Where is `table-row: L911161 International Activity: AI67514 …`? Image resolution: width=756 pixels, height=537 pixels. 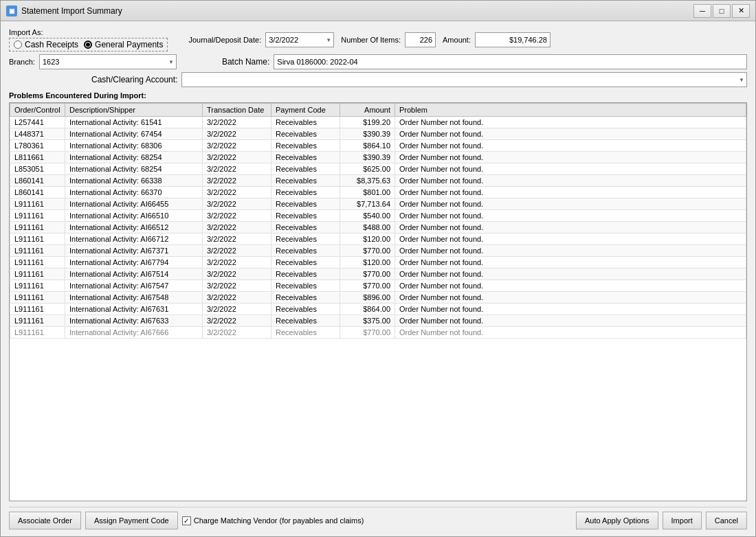 table-row: L911161 International Activity: AI67514 … is located at coordinates (378, 275).